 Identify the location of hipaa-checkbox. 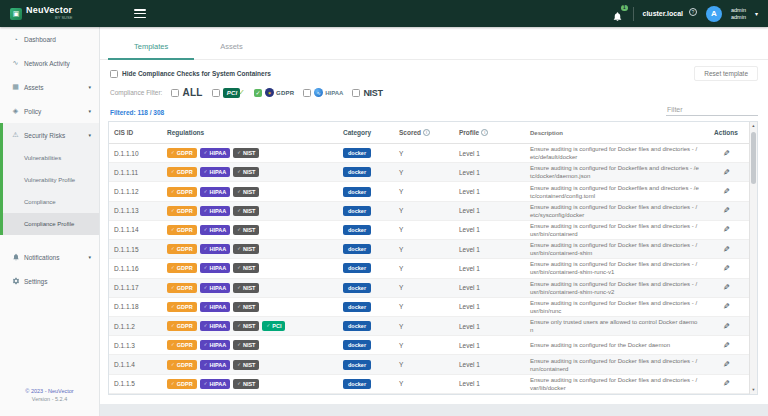
(307, 93).